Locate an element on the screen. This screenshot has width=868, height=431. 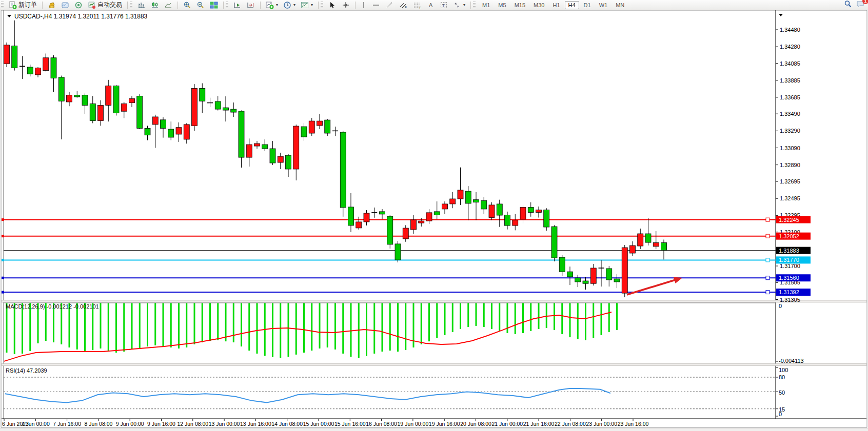
periods-caret-icon: ▾ is located at coordinates (294, 5).